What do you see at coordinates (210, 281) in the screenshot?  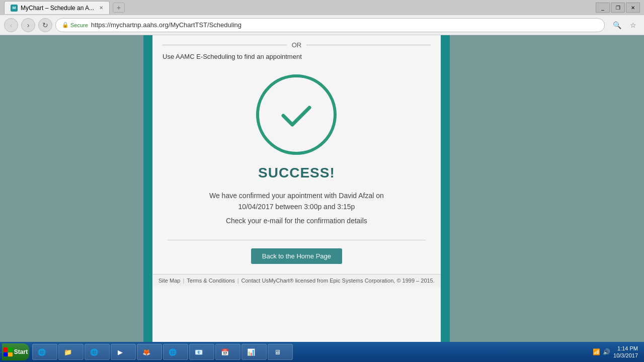 I see `terms-link: Terms & Conditions` at bounding box center [210, 281].